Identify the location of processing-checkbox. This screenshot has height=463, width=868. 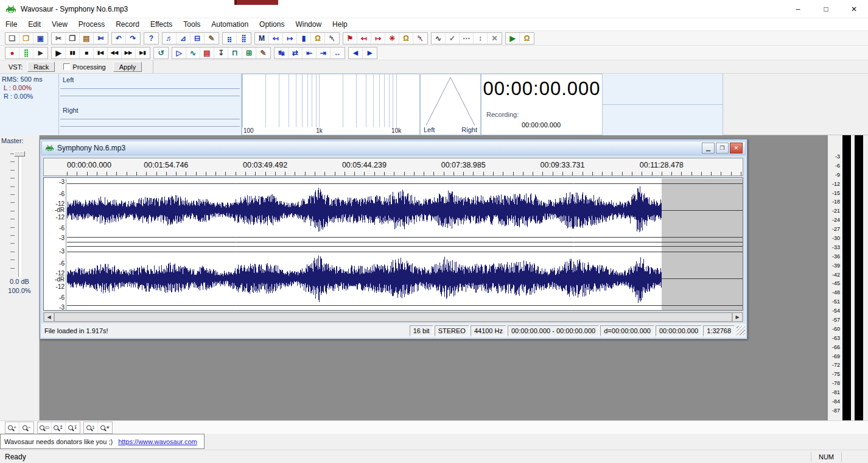
(67, 67).